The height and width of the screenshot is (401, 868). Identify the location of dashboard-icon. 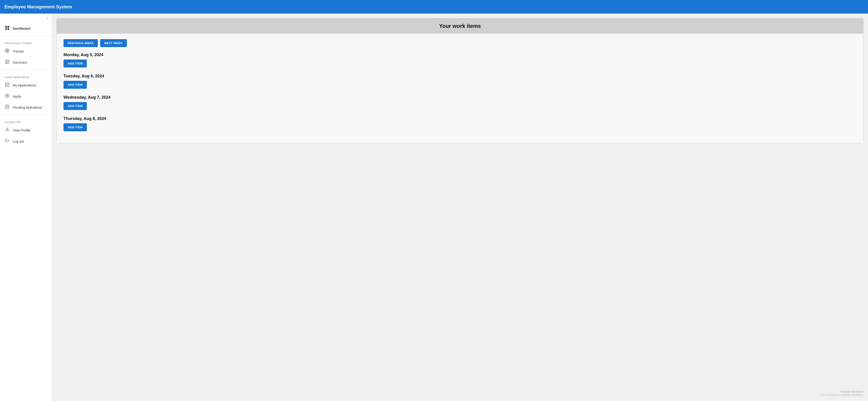
(7, 28).